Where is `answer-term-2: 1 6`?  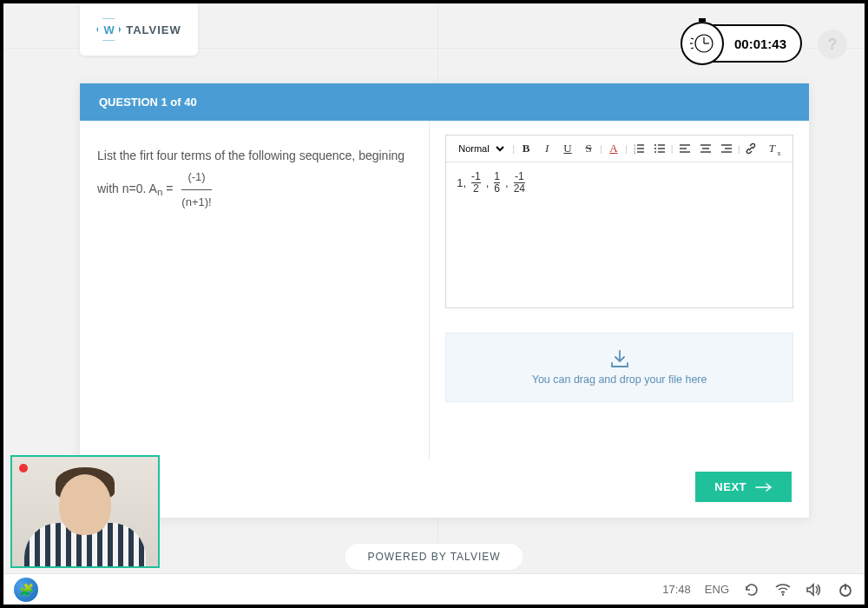
answer-term-2: 1 6 is located at coordinates (496, 182).